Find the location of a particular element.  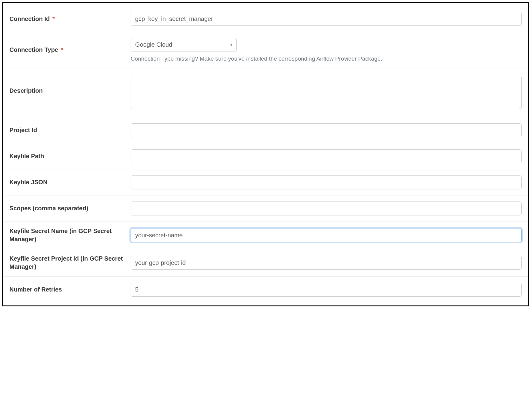

label-scopes: Scopes (comma separated) is located at coordinates (70, 208).